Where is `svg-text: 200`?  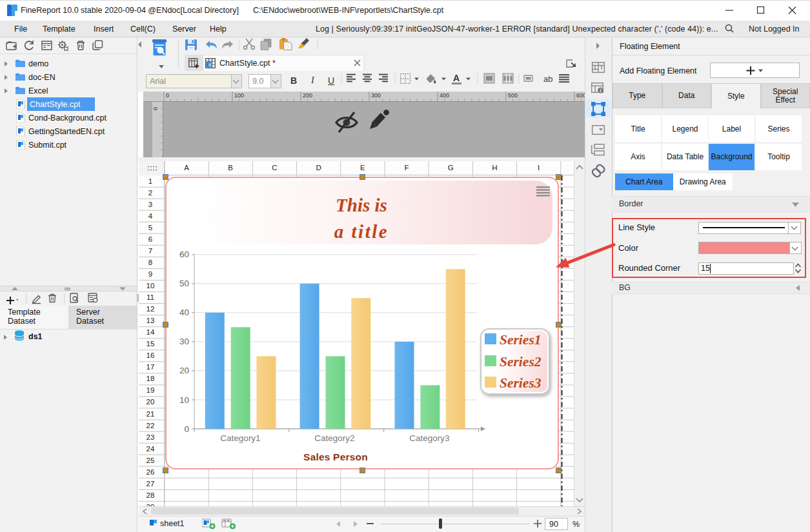
svg-text: 200 is located at coordinates (307, 95).